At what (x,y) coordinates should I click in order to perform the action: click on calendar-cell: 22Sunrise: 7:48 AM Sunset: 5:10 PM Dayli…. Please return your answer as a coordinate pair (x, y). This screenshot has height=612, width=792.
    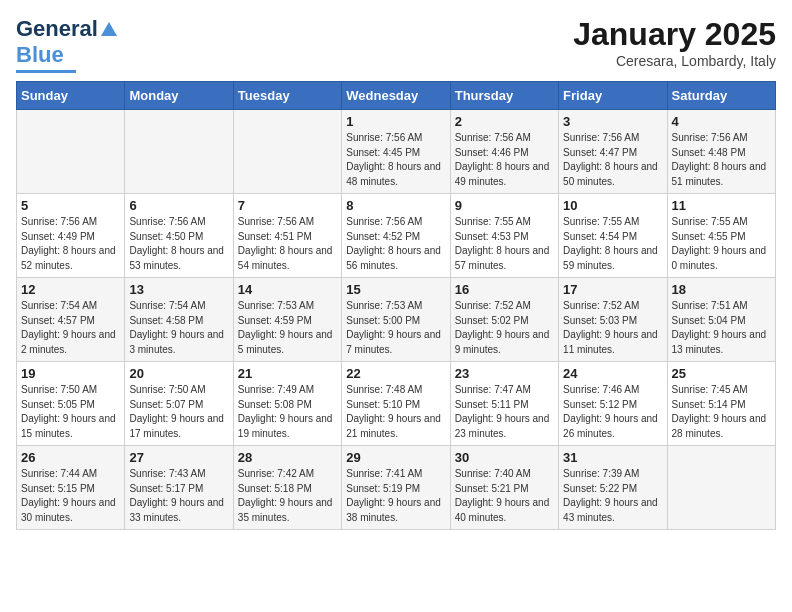
    Looking at the image, I should click on (396, 404).